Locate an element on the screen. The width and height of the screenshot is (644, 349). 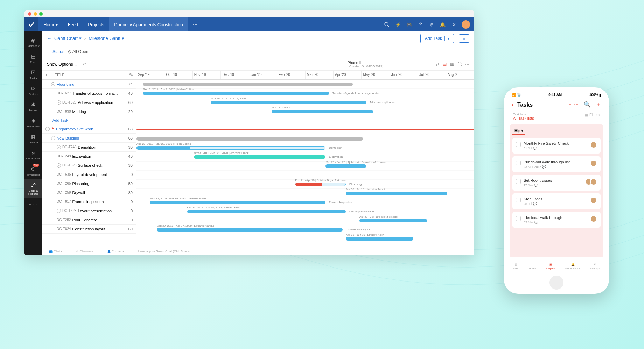
phone-task-card: Monthly Fire Safety Check31 Jul 💬 is located at coordinates (556, 145).